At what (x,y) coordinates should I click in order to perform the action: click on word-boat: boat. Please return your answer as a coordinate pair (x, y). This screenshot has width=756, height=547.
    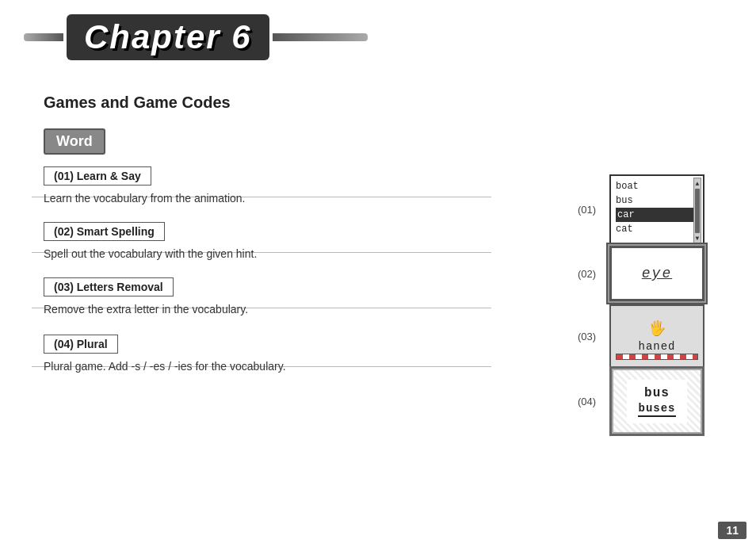
    Looking at the image, I should click on (628, 186).